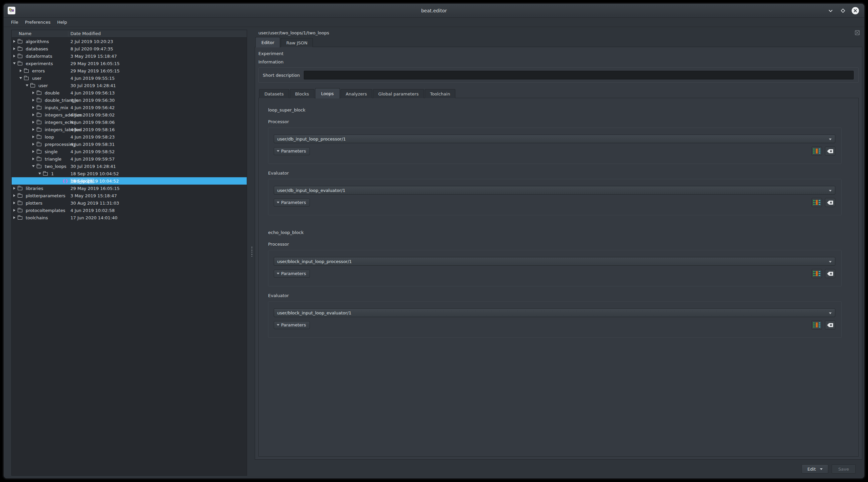 This screenshot has height=482, width=868. Describe the element at coordinates (555, 313) in the screenshot. I see `evaluator-combobox: user/block_input_loop_evaluator/1` at that location.